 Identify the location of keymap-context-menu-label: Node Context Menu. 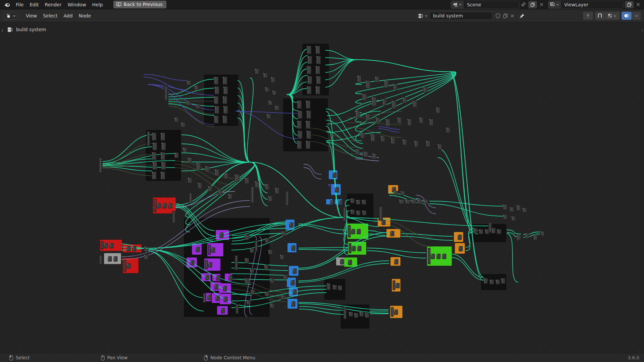
(233, 358).